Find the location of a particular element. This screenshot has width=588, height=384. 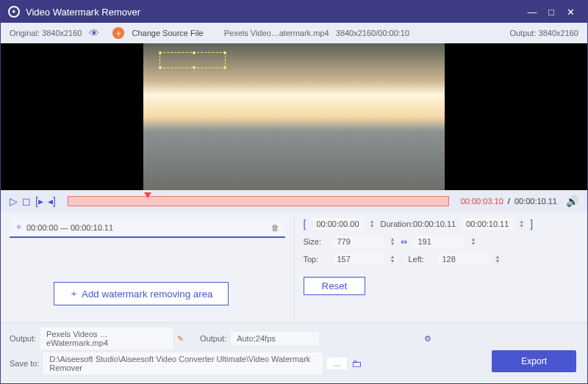

left-field: 128 is located at coordinates (463, 259).